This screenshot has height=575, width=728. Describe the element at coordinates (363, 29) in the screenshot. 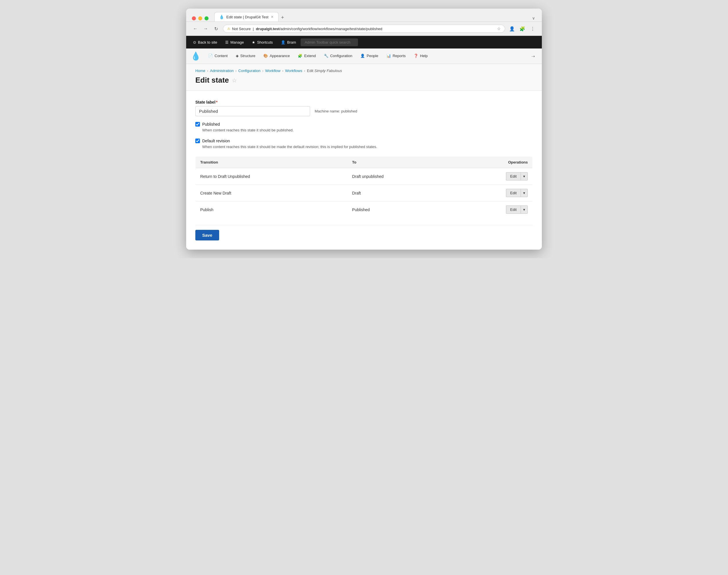

I see `url-text: Not Secure | drupalgit.test/admin/config…` at that location.